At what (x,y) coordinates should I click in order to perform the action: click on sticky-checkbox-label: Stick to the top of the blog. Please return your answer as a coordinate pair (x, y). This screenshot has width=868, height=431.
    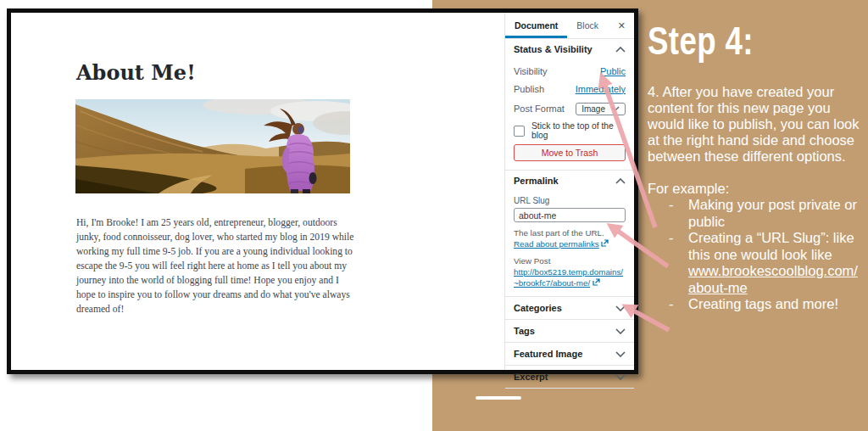
    Looking at the image, I should click on (578, 131).